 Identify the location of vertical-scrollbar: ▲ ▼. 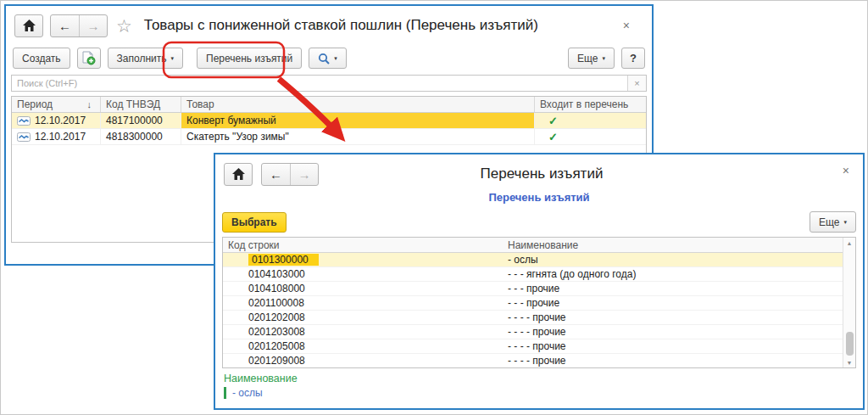
(849, 302).